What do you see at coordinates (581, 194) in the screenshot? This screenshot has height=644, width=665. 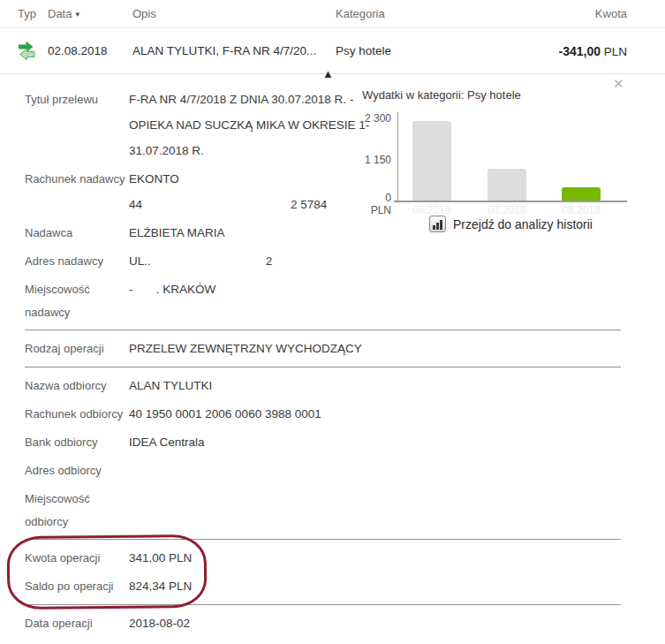 I see `chart-bar-08-2018` at bounding box center [581, 194].